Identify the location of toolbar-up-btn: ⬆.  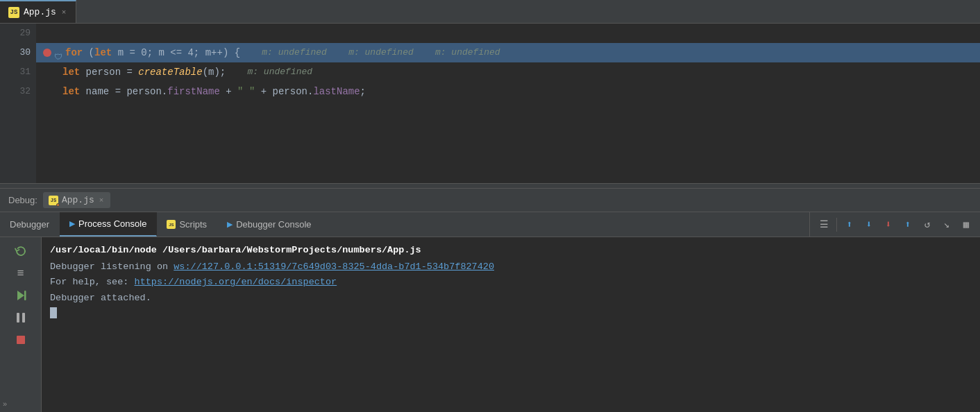
(850, 225).